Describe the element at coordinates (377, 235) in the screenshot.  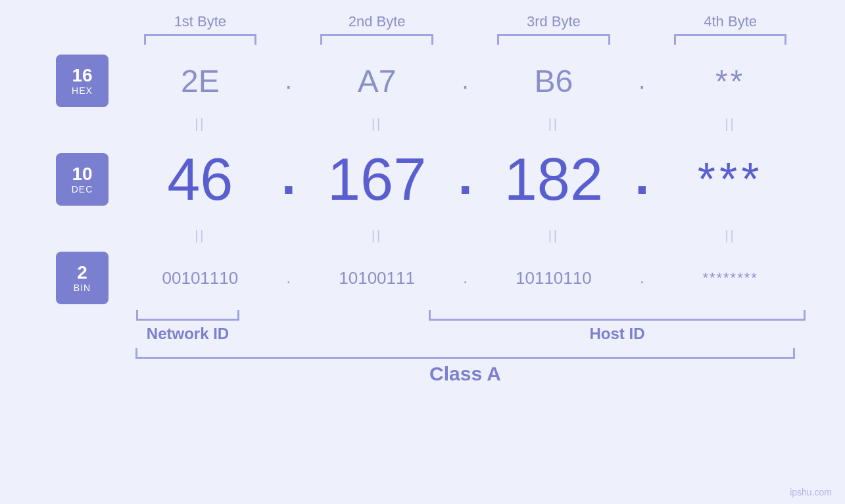
I see `equals-2-2: ||` at that location.